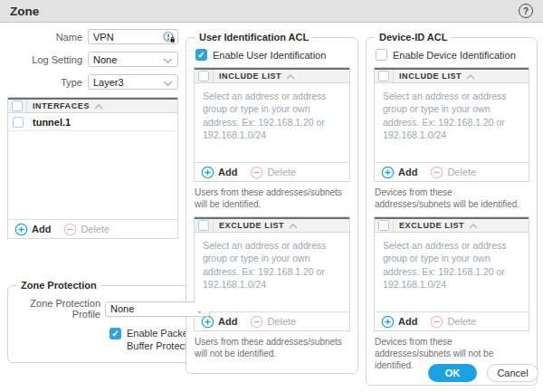 Image resolution: width=543 pixels, height=392 pixels. Describe the element at coordinates (413, 37) in the screenshot. I see `device-acl-legend: Device-ID ACL` at that location.